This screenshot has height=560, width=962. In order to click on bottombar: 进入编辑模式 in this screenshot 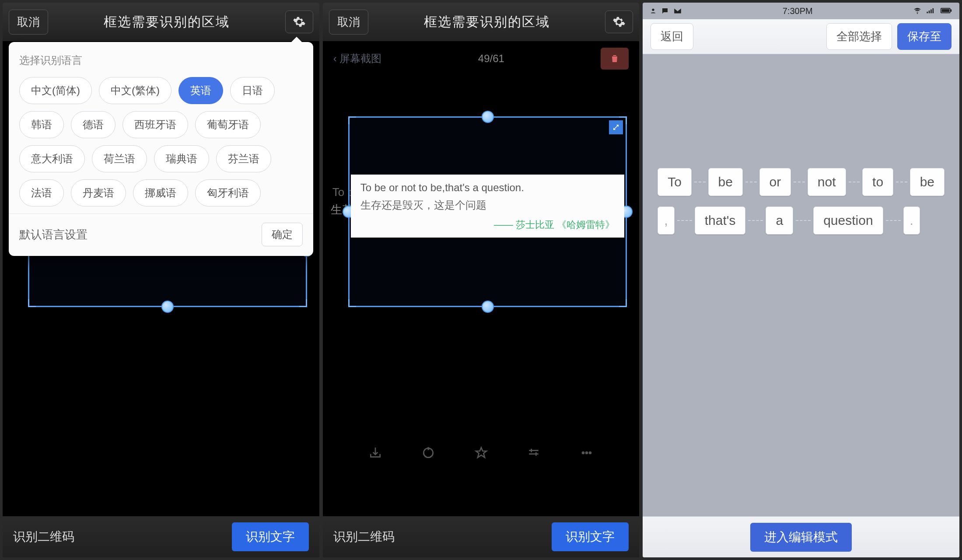, I will do `click(801, 537)`.